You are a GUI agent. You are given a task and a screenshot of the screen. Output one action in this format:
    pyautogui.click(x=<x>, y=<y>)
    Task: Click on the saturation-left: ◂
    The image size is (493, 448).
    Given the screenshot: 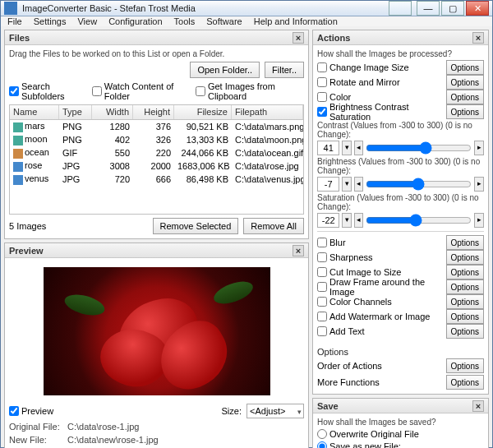 What is the action you would take?
    pyautogui.click(x=359, y=220)
    